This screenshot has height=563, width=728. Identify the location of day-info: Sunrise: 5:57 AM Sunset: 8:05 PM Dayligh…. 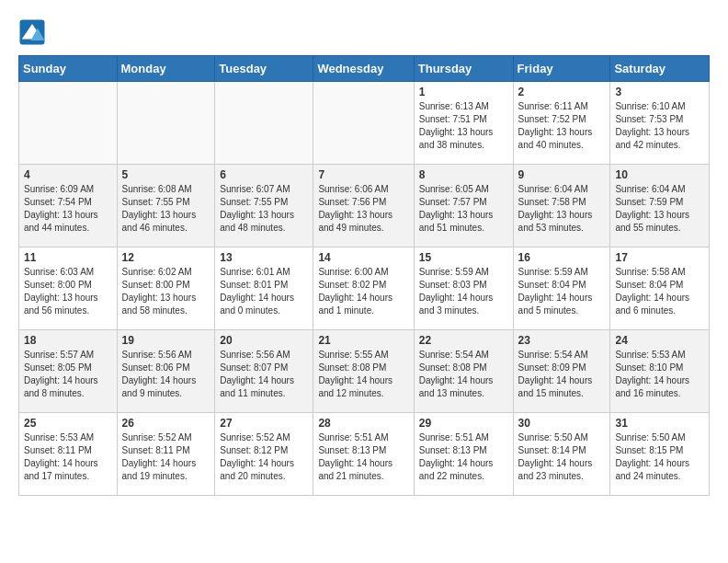
(68, 374).